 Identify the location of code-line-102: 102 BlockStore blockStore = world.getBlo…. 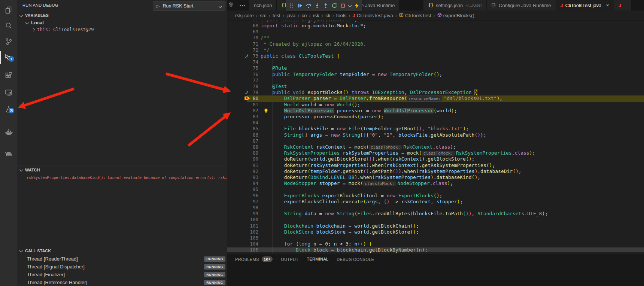
(436, 232).